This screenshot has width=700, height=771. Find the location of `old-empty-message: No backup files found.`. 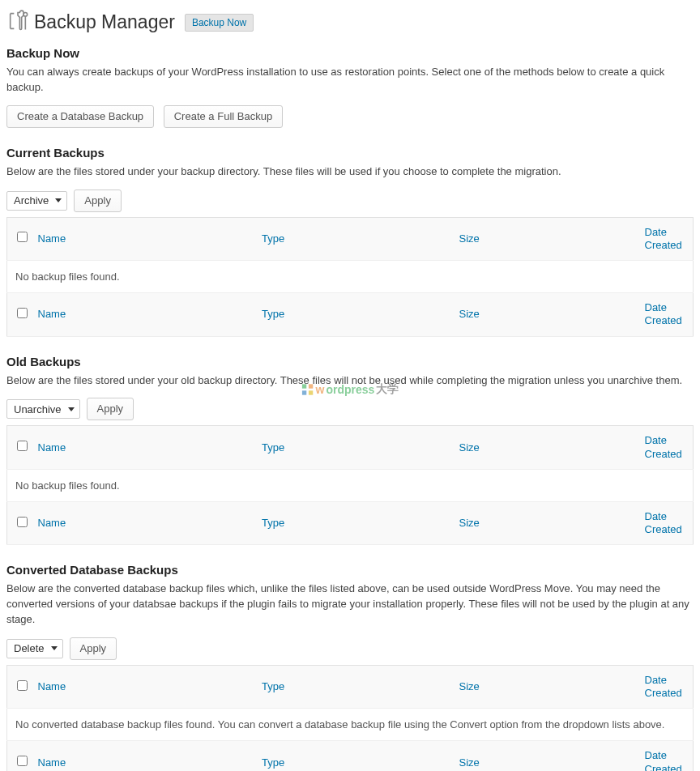

old-empty-message: No backup files found. is located at coordinates (350, 485).